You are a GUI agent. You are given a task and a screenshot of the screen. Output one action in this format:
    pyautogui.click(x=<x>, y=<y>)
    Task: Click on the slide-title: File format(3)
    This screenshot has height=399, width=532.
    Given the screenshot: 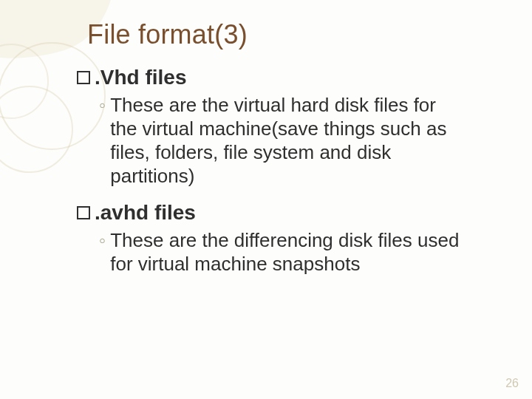 What is the action you would take?
    pyautogui.click(x=295, y=34)
    